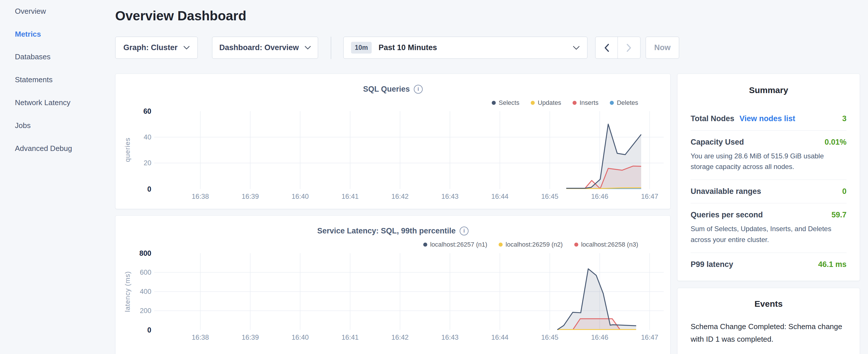  What do you see at coordinates (465, 48) in the screenshot?
I see `time-window-selector: 10m Past 10 Minutes` at bounding box center [465, 48].